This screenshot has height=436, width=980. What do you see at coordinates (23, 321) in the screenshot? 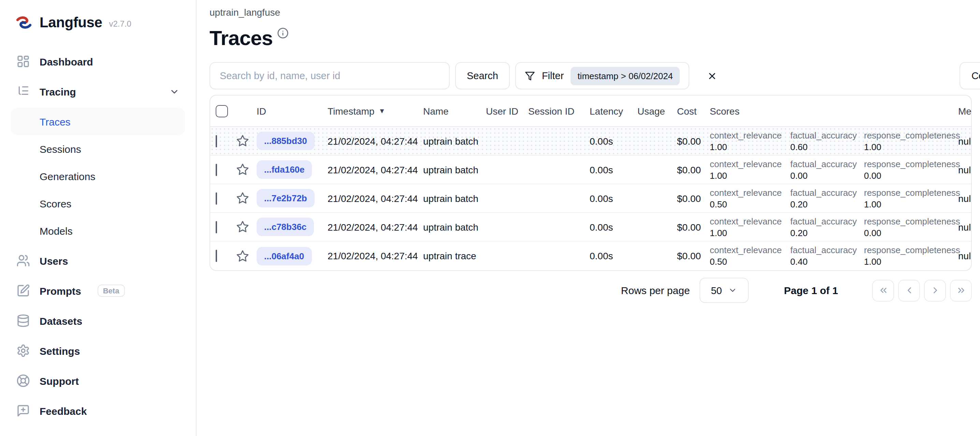
I see `database-icon` at bounding box center [23, 321].